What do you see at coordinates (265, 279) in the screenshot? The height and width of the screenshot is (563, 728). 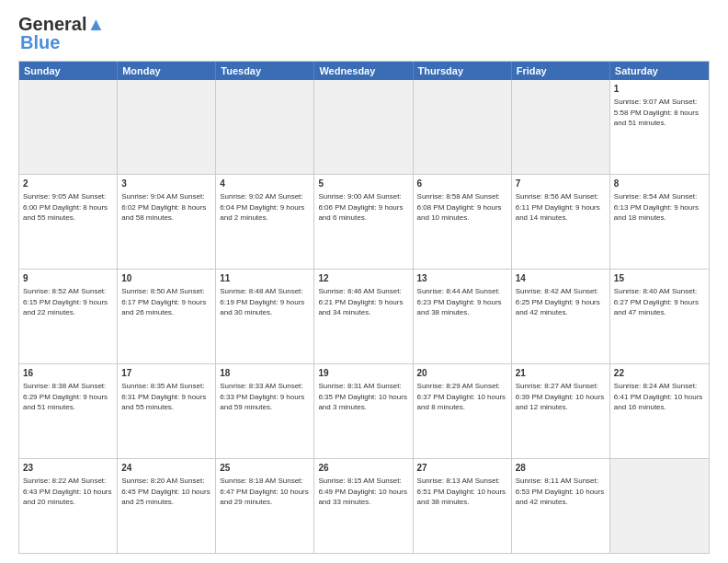 I see `day-number: 11` at bounding box center [265, 279].